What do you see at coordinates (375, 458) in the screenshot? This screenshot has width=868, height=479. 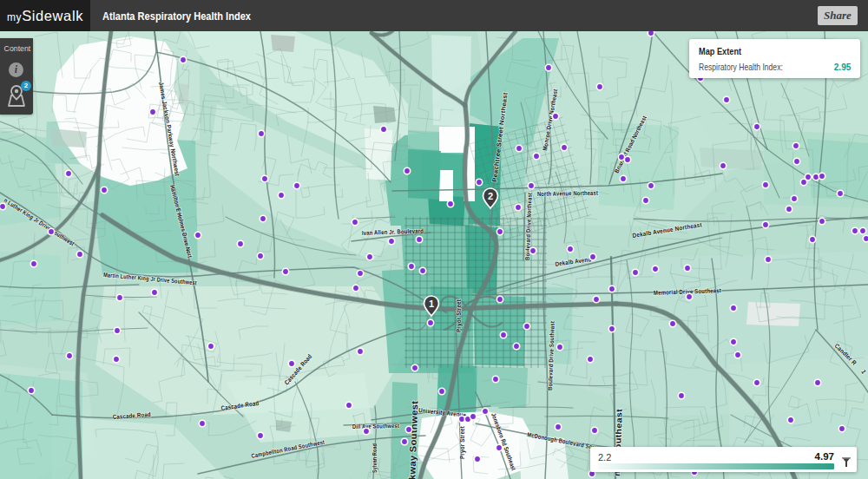 I see `svg-text: Sylvan Road` at bounding box center [375, 458].